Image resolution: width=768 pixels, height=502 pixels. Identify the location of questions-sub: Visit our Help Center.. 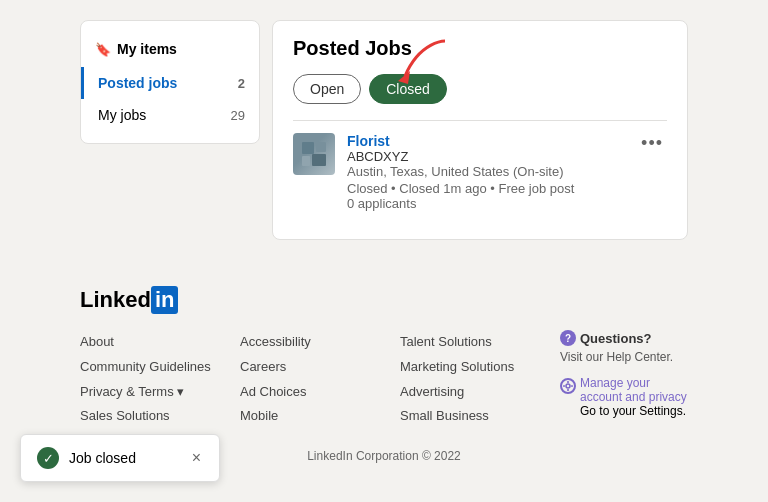
(624, 357).